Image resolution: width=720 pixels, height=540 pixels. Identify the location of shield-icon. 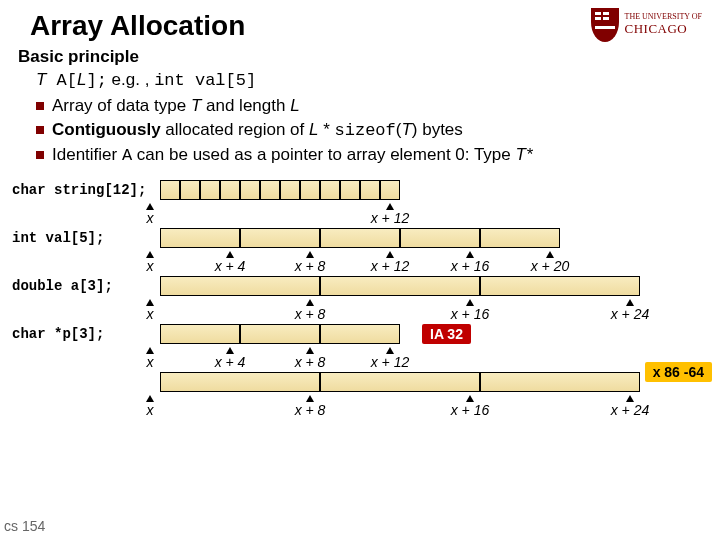
(605, 25).